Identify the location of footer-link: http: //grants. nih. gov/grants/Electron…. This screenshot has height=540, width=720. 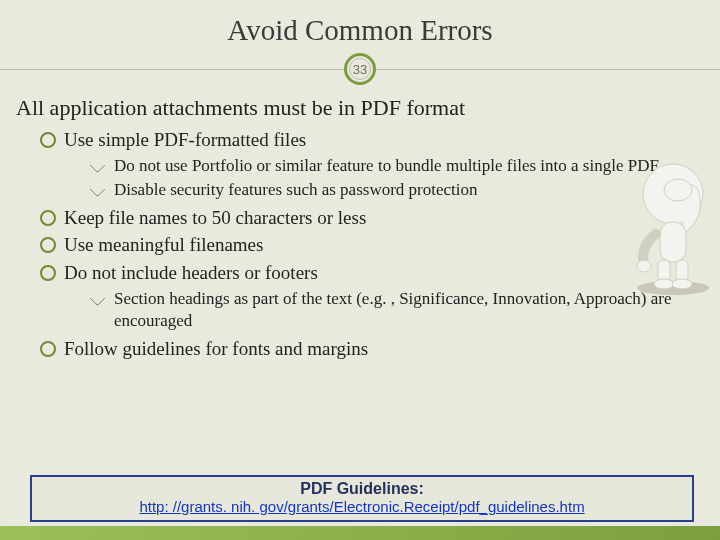
(362, 506).